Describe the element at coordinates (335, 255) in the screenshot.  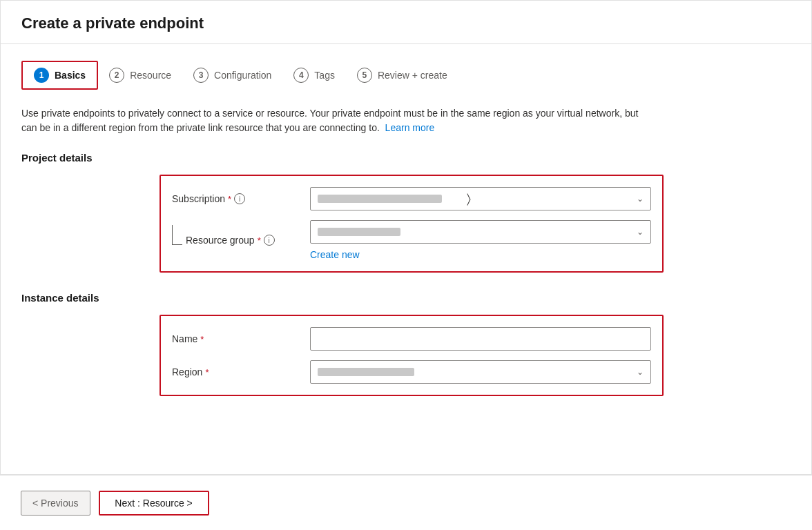
I see `create-new-link: Create new` at that location.